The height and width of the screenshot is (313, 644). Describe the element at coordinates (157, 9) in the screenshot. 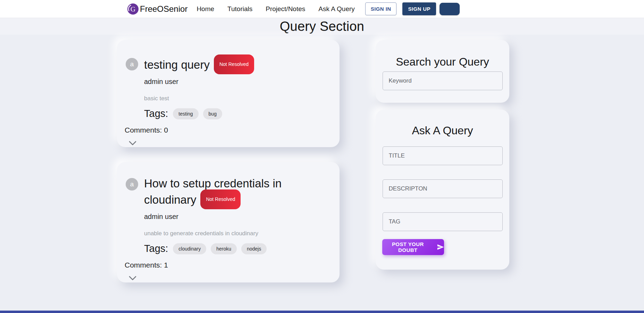

I see `brand: G FreeOSenior` at that location.